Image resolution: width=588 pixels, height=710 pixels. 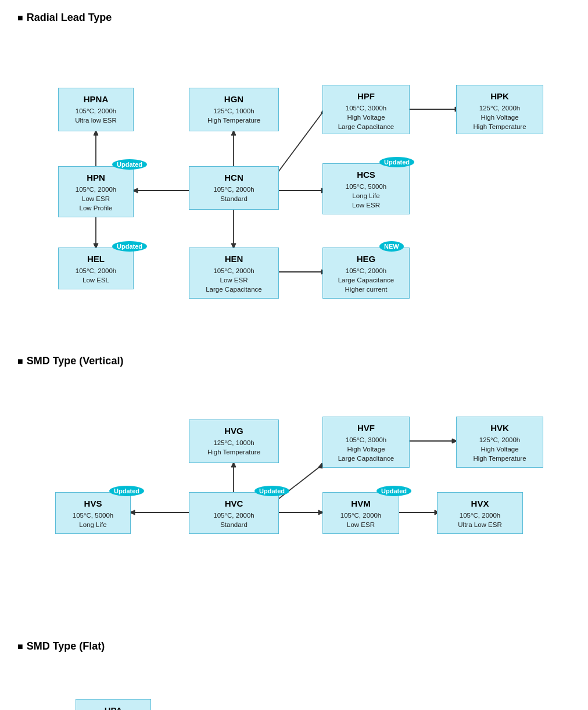 What do you see at coordinates (93, 513) in the screenshot?
I see `box-HVS: HVS 105°C, 5000hLong Life` at bounding box center [93, 513].